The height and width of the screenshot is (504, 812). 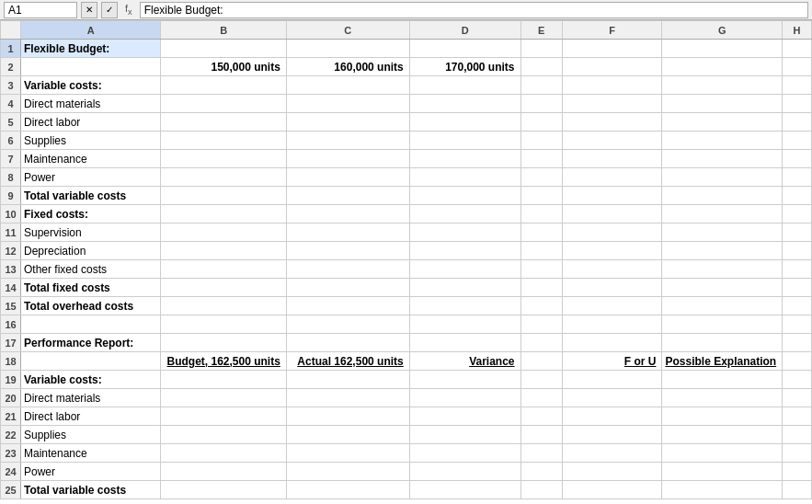 What do you see at coordinates (465, 233) in the screenshot?
I see `cell-D11` at bounding box center [465, 233].